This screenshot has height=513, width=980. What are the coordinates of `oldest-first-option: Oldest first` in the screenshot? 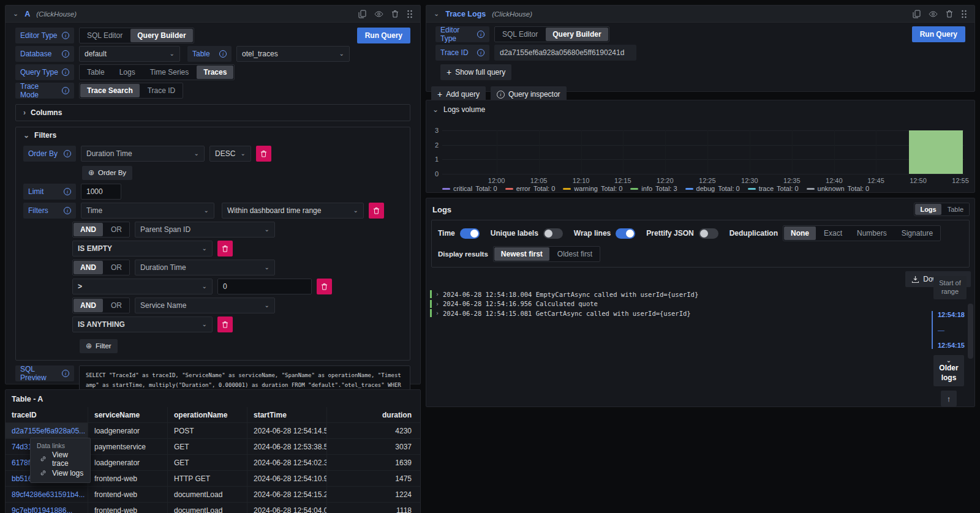 It's located at (575, 254).